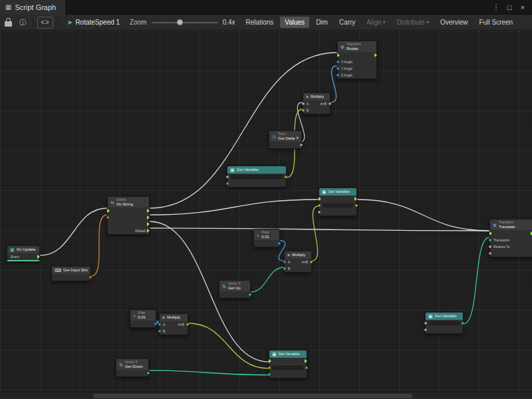  I want to click on edit-graph-icon: <>, so click(45, 23).